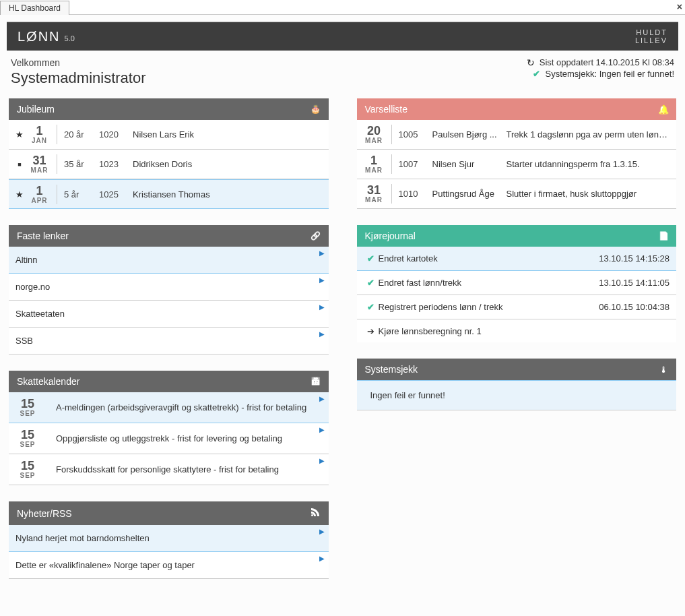  I want to click on refresh-icon, so click(531, 63).